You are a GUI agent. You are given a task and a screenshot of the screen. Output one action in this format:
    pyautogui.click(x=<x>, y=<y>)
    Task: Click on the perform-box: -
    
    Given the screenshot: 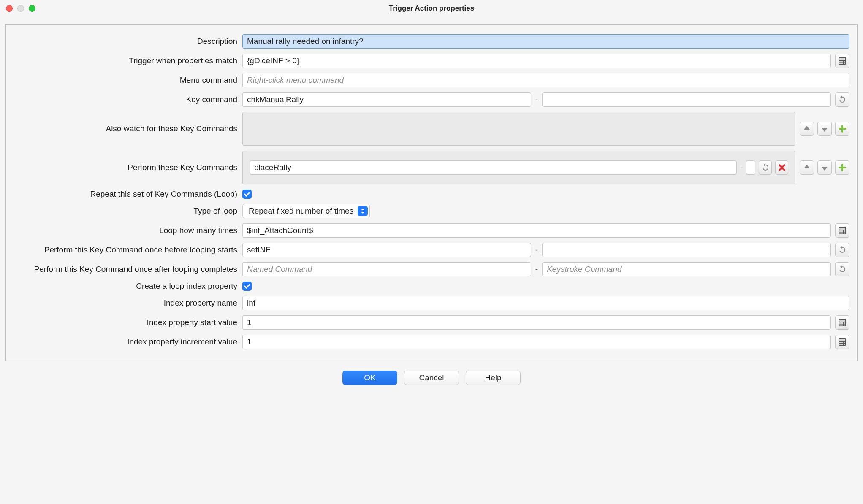 What is the action you would take?
    pyautogui.click(x=519, y=168)
    